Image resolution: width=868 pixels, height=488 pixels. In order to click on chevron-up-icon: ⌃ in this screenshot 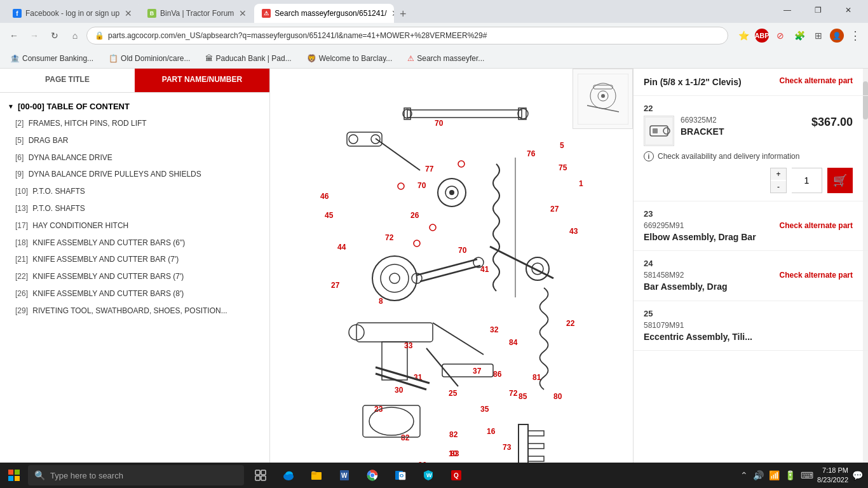, I will do `click(744, 475)`.